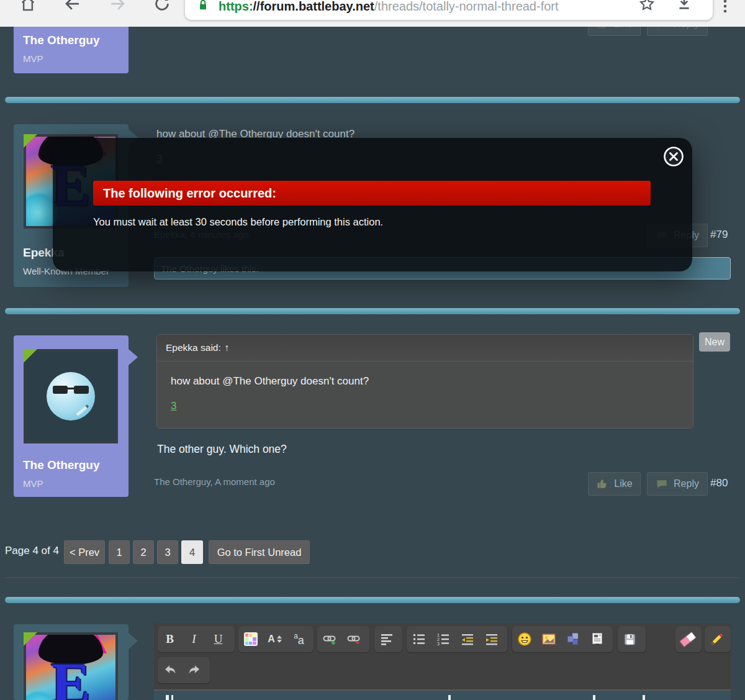 Image resolution: width=745 pixels, height=700 pixels. Describe the element at coordinates (716, 639) in the screenshot. I see `toggle-bbcode-button` at that location.